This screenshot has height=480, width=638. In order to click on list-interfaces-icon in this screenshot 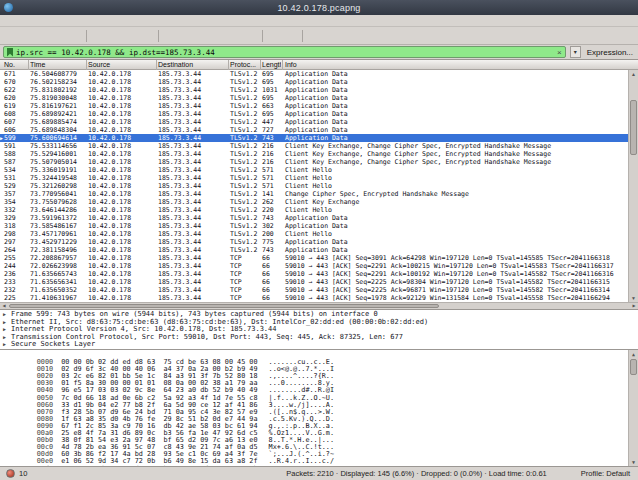, I will do `click(10, 36)`.